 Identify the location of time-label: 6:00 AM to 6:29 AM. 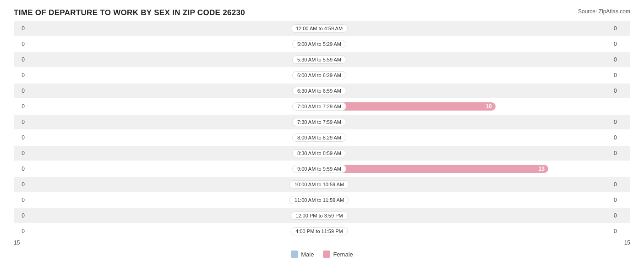
(319, 75).